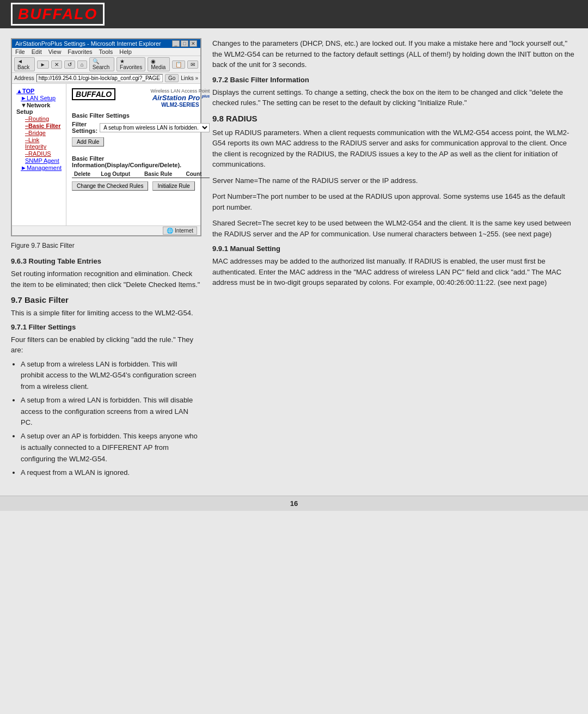 Image resolution: width=588 pixels, height=714 pixels. What do you see at coordinates (106, 401) in the screenshot?
I see `section-971: 9.7.1 Filter Settings Four filters can b…` at bounding box center [106, 401].